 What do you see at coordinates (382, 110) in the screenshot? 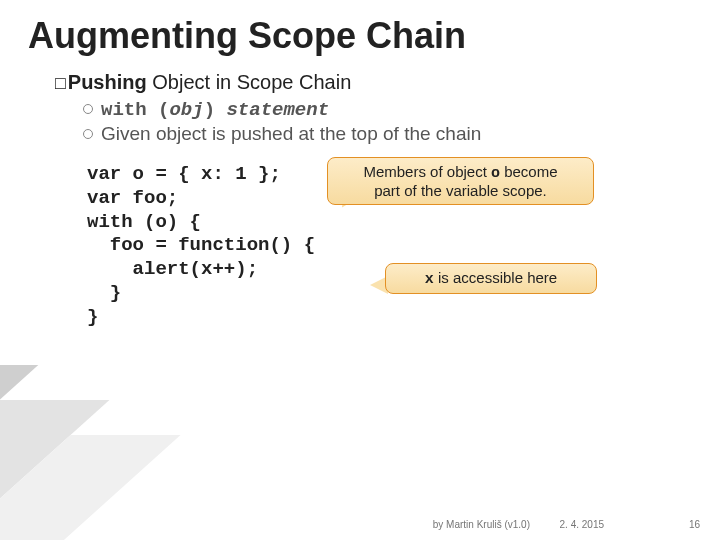
I see `bullet-level2: with (obj) statement` at bounding box center [382, 110].